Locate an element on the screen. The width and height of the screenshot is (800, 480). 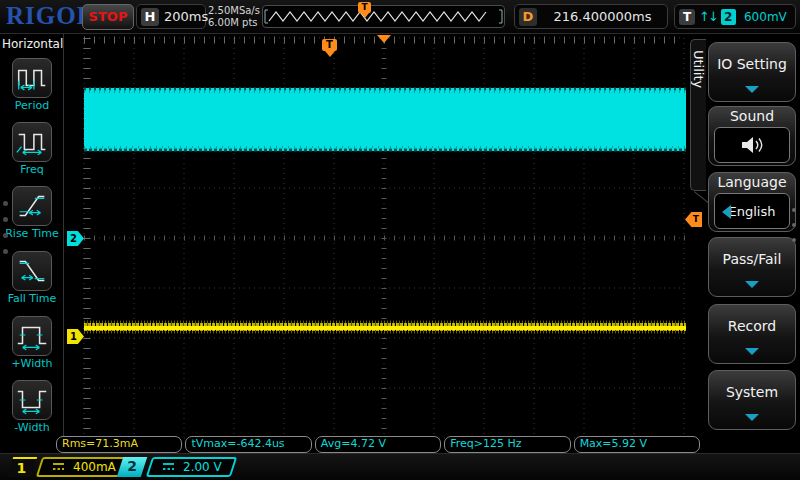
system-label: System is located at coordinates (752, 392).